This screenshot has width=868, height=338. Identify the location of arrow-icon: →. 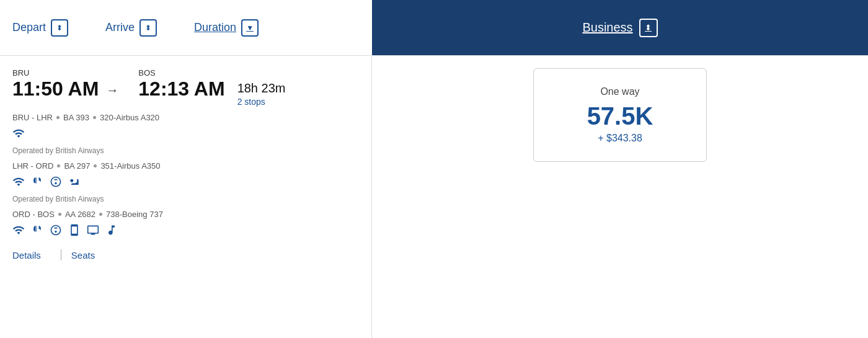
(112, 91).